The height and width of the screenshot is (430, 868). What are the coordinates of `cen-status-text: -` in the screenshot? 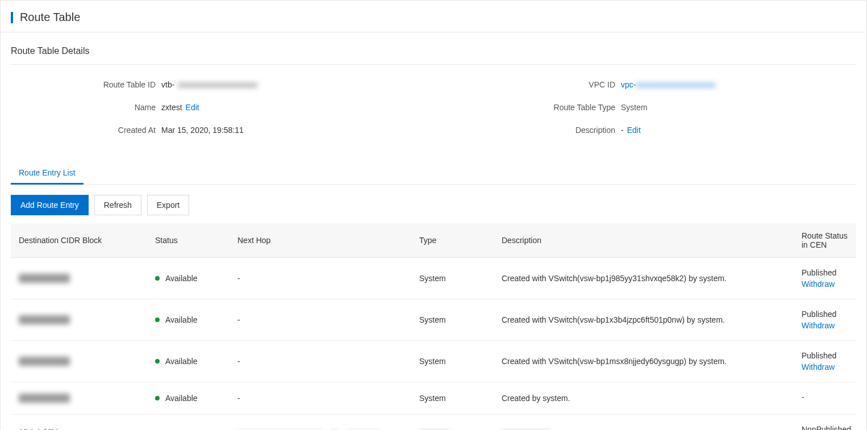 It's located at (825, 397).